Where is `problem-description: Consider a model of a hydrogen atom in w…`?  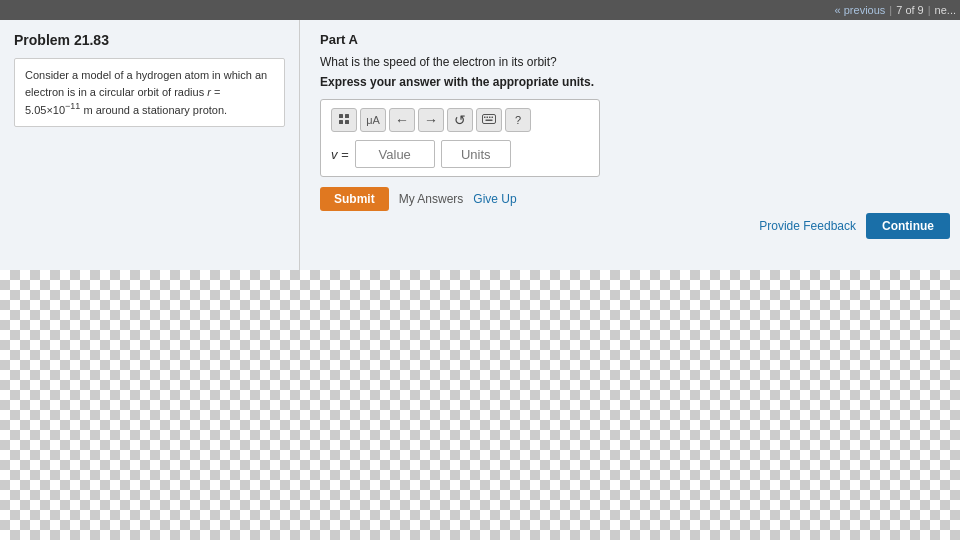 problem-description: Consider a model of a hydrogen atom in w… is located at coordinates (150, 92).